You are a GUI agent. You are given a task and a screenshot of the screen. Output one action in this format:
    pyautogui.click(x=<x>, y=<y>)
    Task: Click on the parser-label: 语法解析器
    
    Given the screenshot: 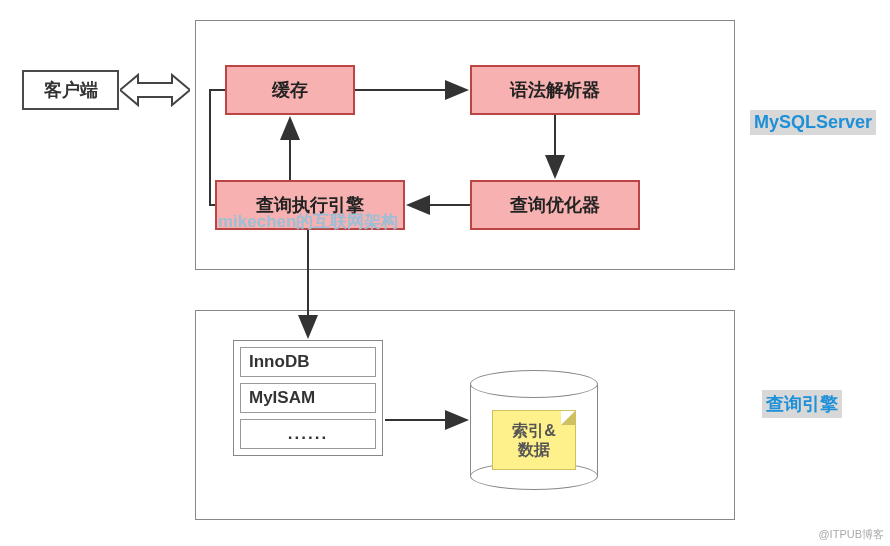 What is the action you would take?
    pyautogui.click(x=555, y=90)
    